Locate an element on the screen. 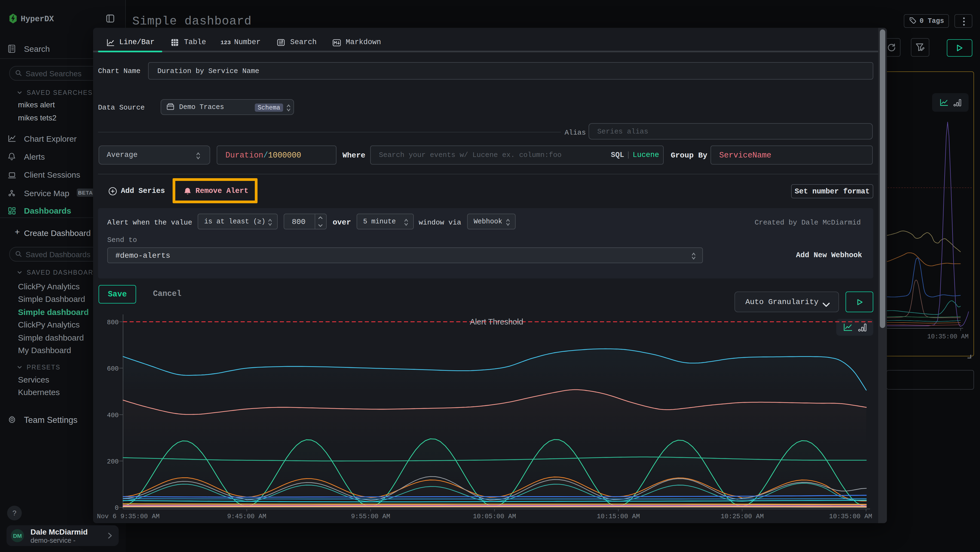  svg-text: Alert Threshold is located at coordinates (496, 322).